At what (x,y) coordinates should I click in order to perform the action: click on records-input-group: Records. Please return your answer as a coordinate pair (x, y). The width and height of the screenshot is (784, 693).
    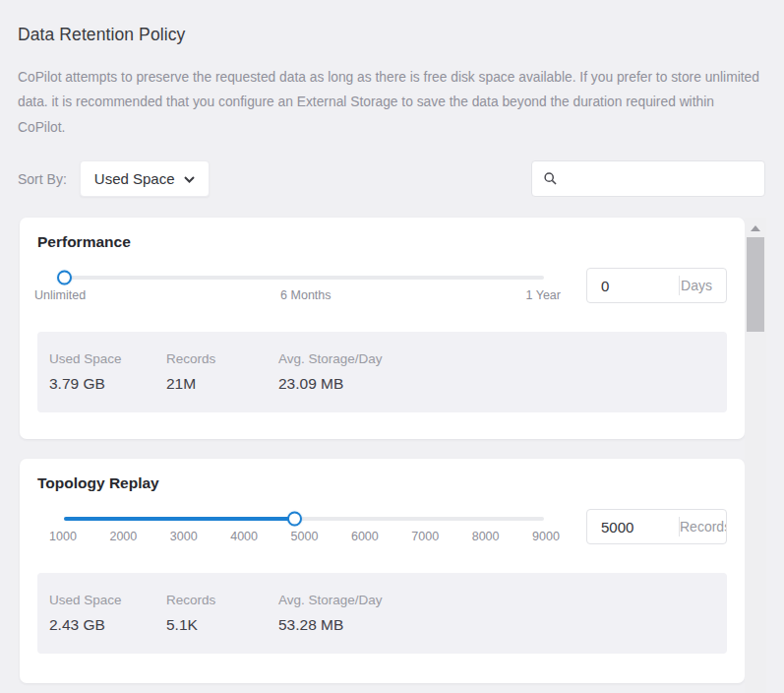
    Looking at the image, I should click on (657, 527).